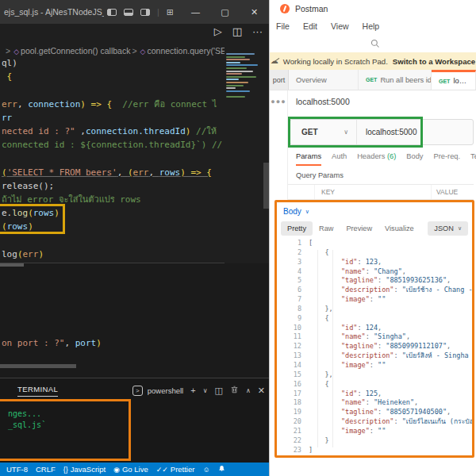 The image size is (476, 476). I want to click on maximize-panel-icon: ∧, so click(248, 390).